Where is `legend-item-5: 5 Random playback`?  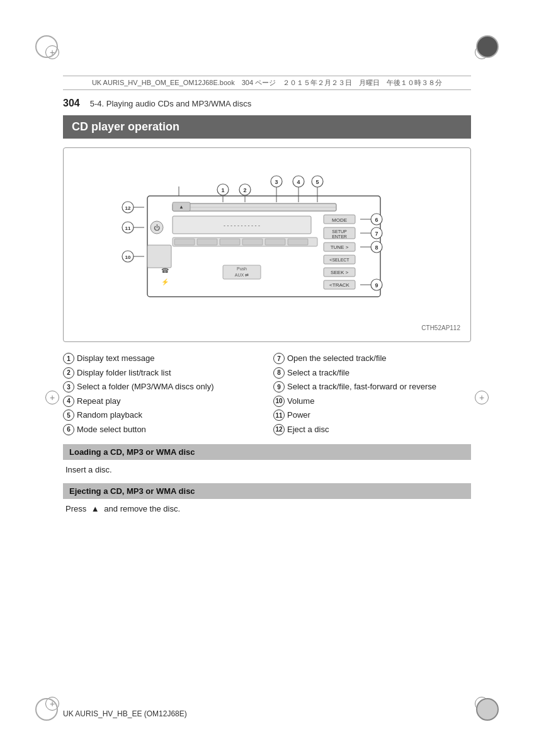 legend-item-5: 5 Random playback is located at coordinates (162, 415).